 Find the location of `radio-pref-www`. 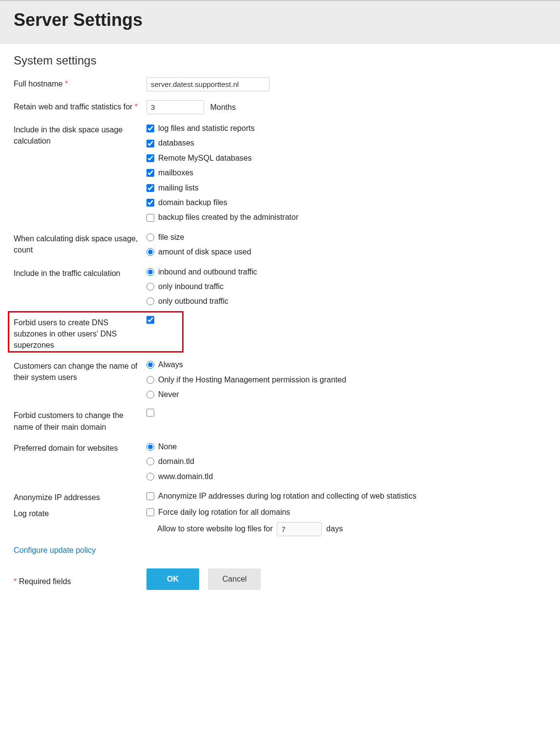

radio-pref-www is located at coordinates (150, 477).